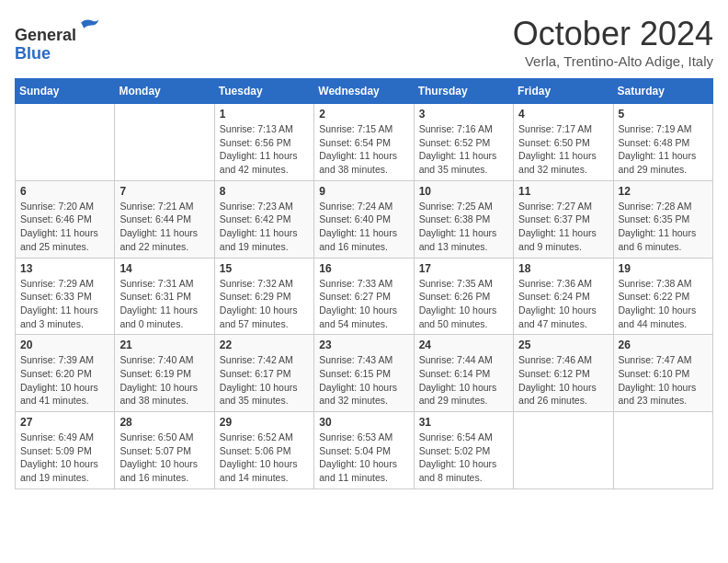 The width and height of the screenshot is (728, 563). What do you see at coordinates (364, 451) in the screenshot?
I see `calendar-week-row: 27Sunrise: 6:49 AM Sunset: 5:09 PM Dayli…` at bounding box center [364, 451].